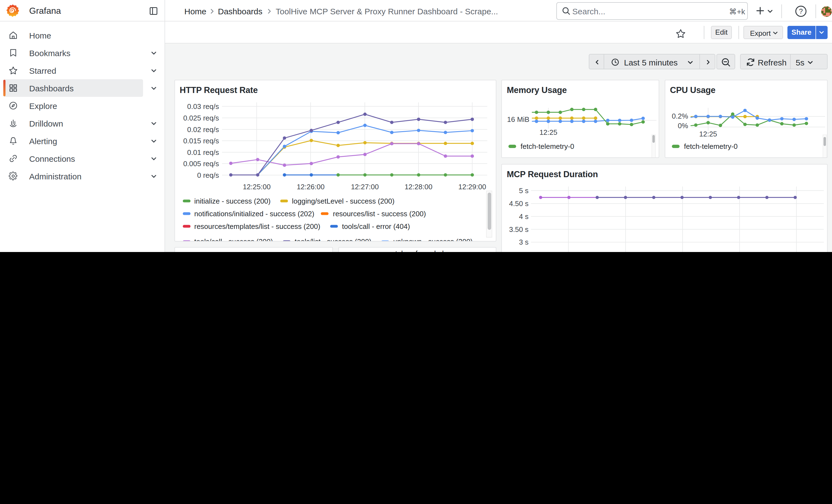 Image resolution: width=832 pixels, height=504 pixels. What do you see at coordinates (364, 186) in the screenshot?
I see `svg-text: 12:27:00` at bounding box center [364, 186].